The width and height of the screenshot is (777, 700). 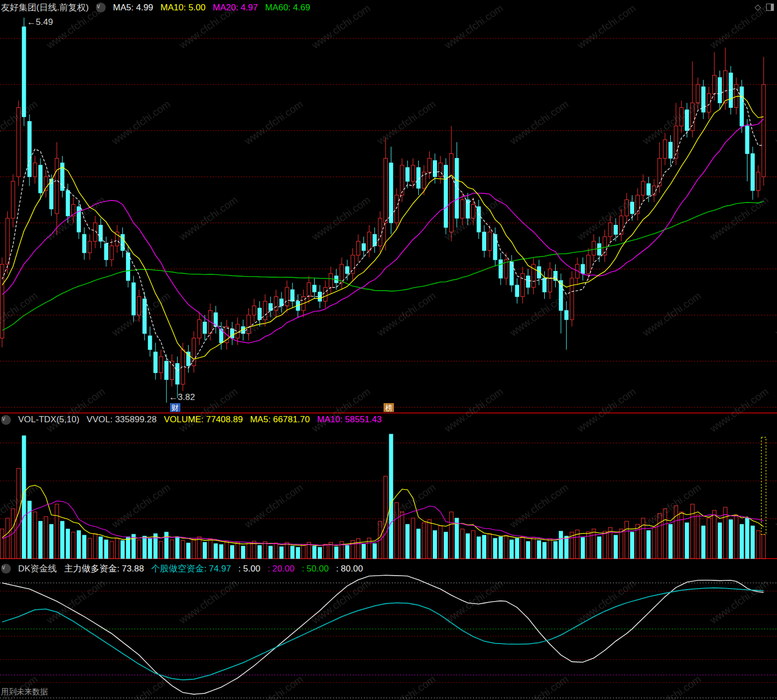 What do you see at coordinates (191, 569) in the screenshot?
I see `dk-short-value: 个股做空资金: 74.97` at bounding box center [191, 569].